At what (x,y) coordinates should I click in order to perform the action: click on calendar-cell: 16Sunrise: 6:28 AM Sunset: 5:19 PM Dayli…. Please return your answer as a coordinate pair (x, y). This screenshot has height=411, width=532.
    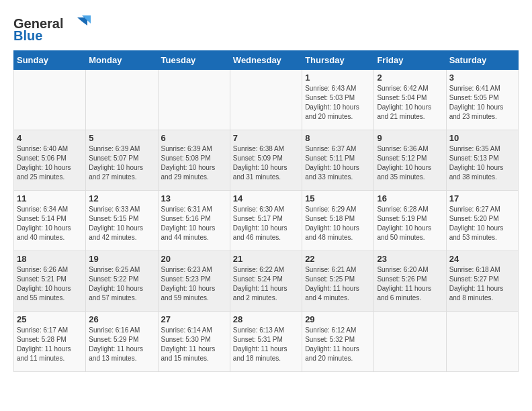
    Looking at the image, I should click on (410, 221).